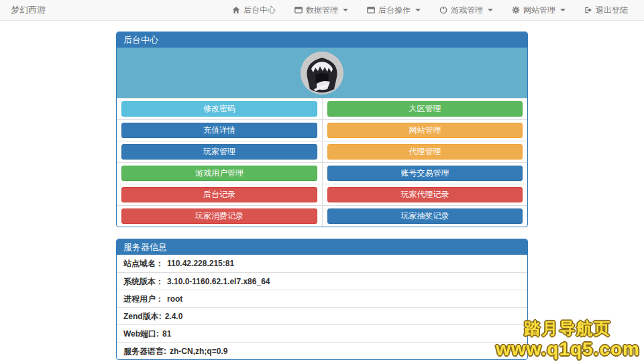  What do you see at coordinates (174, 316) in the screenshot?
I see `row-value: 2.4.0` at bounding box center [174, 316].